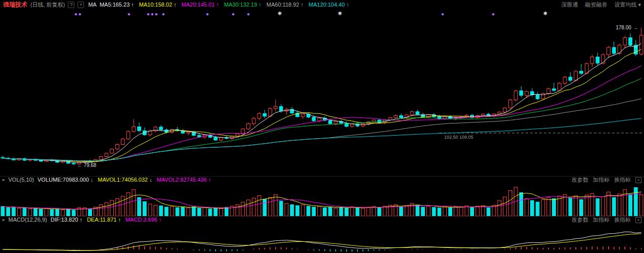 This screenshot has width=644, height=253. I want to click on macd-panel-trend-arrow-1: ↑, so click(119, 220).